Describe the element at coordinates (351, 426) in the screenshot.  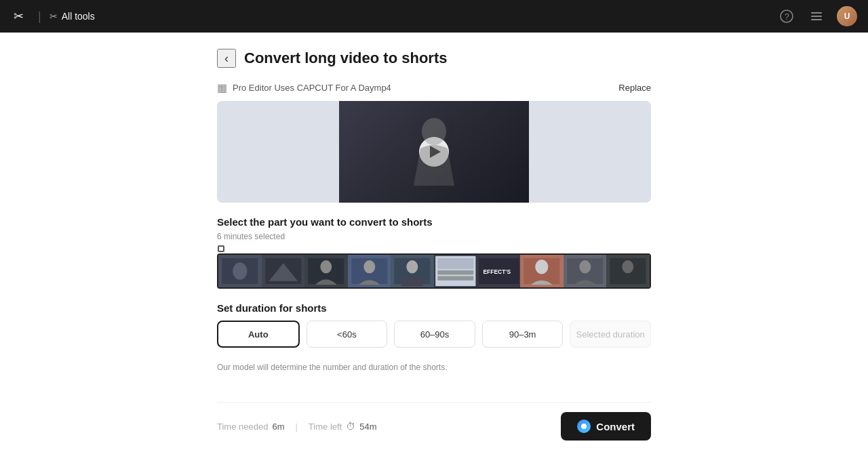
I see `clock-icon: ⏱` at that location.